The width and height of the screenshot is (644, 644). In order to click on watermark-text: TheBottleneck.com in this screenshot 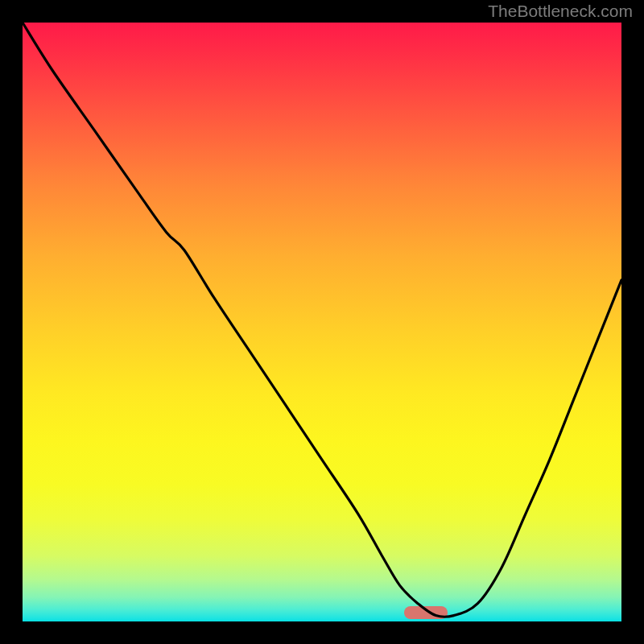, I will do `click(560, 11)`.